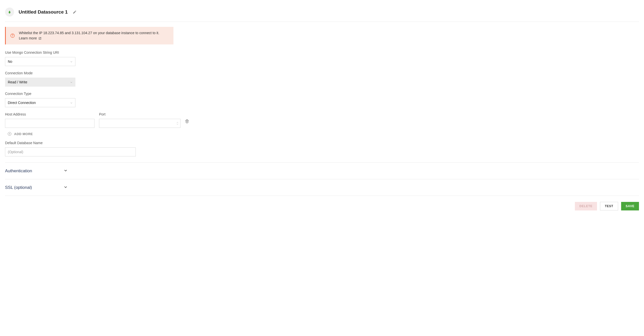 The image size is (644, 336). What do you see at coordinates (28, 38) in the screenshot?
I see `learn-more-label: Learn more` at bounding box center [28, 38].